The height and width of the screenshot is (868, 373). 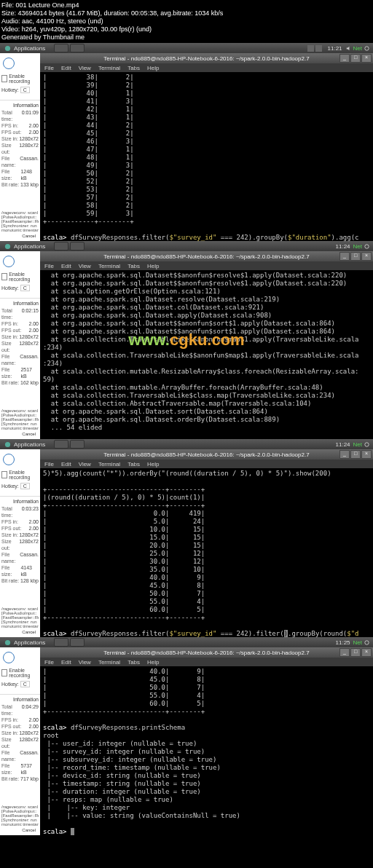 What do you see at coordinates (20, 534) in the screenshot?
I see `info-row: Size in:1280x72` at bounding box center [20, 534].